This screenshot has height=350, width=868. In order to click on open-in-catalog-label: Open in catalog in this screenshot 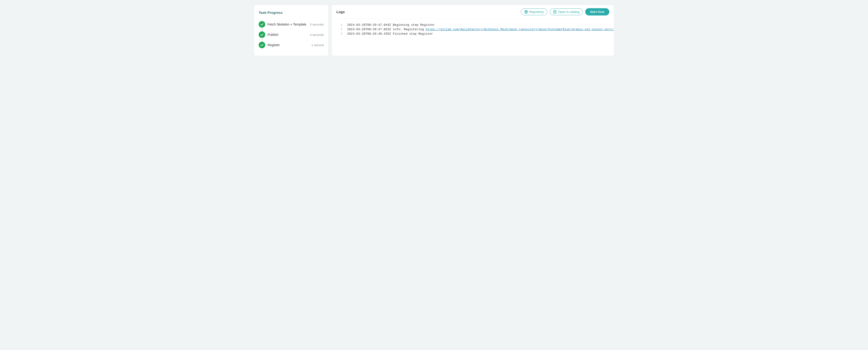, I will do `click(569, 12)`.